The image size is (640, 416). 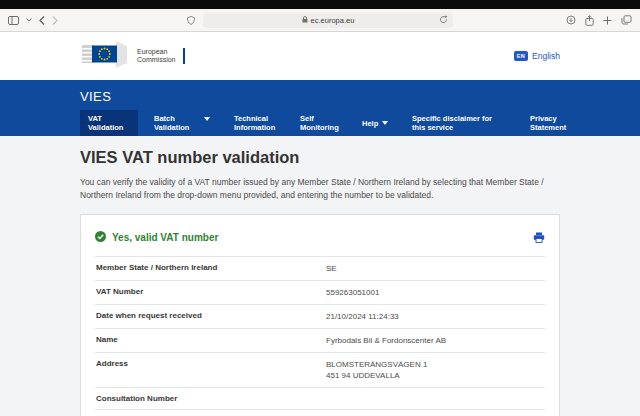 I want to click on site-title: VIES, so click(x=320, y=95).